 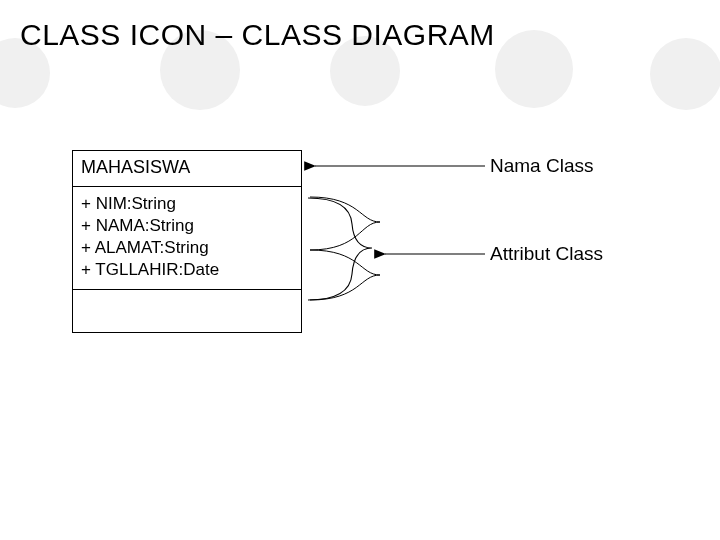 What do you see at coordinates (340, 249) in the screenshot?
I see `brace-attributes-curve` at bounding box center [340, 249].